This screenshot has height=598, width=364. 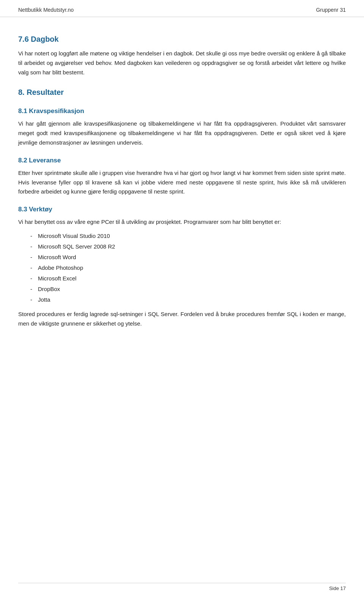 I want to click on section-83-title: 8.3 Verktøy, so click(x=182, y=209).